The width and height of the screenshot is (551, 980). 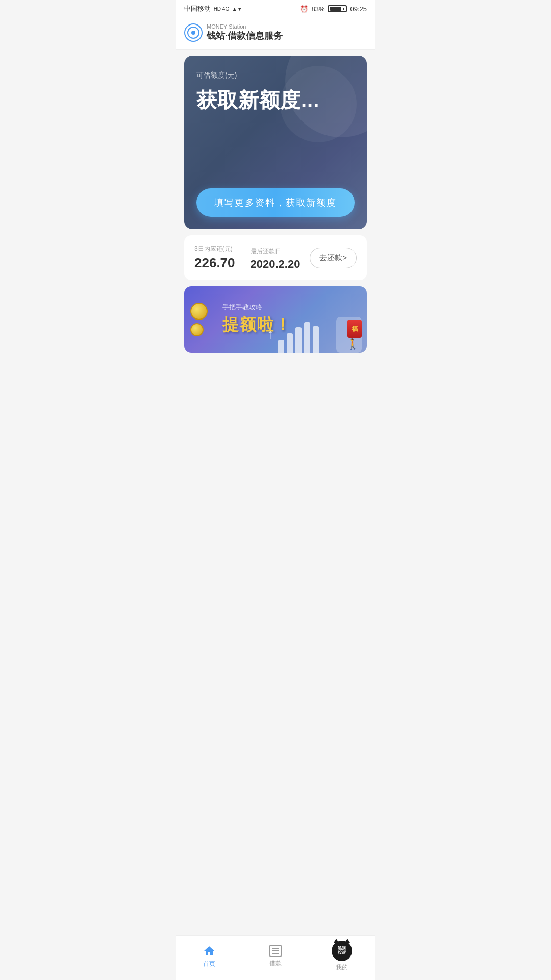 What do you see at coordinates (215, 258) in the screenshot?
I see `due-amount-col: 3日内应还(元) 226.70` at bounding box center [215, 258].